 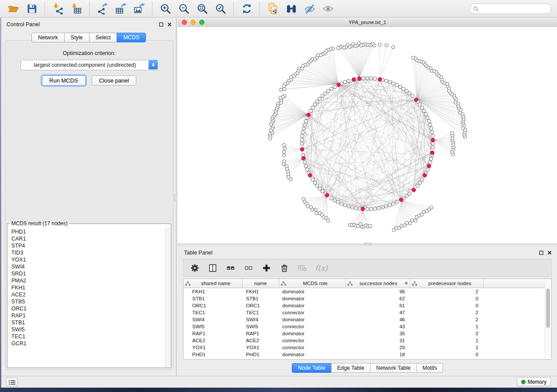 I want to click on column-header-name: name, so click(x=261, y=283).